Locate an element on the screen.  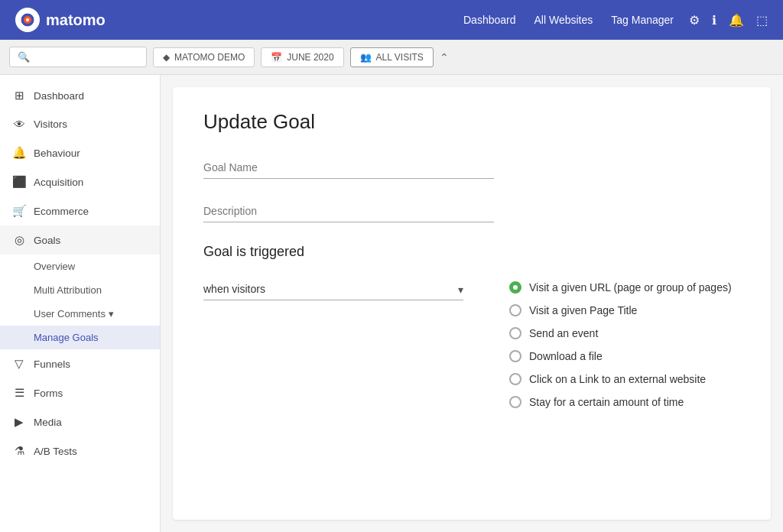
goal-name-field is located at coordinates (349, 168).